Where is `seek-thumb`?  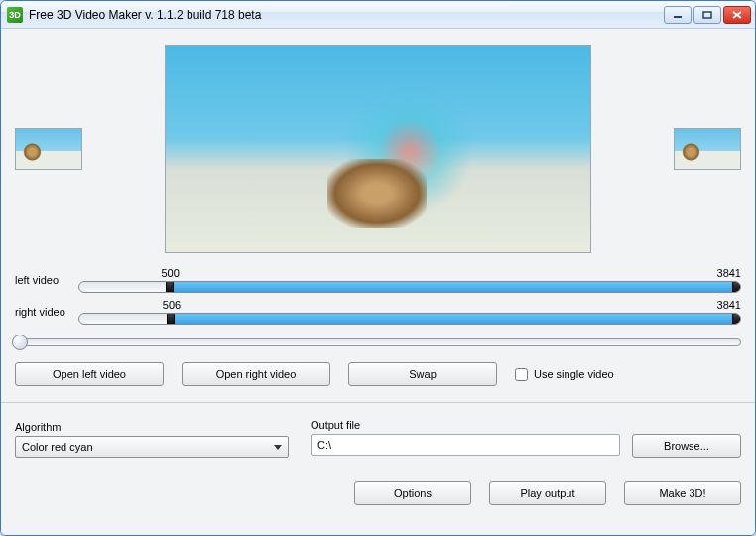
seek-thumb is located at coordinates (20, 342).